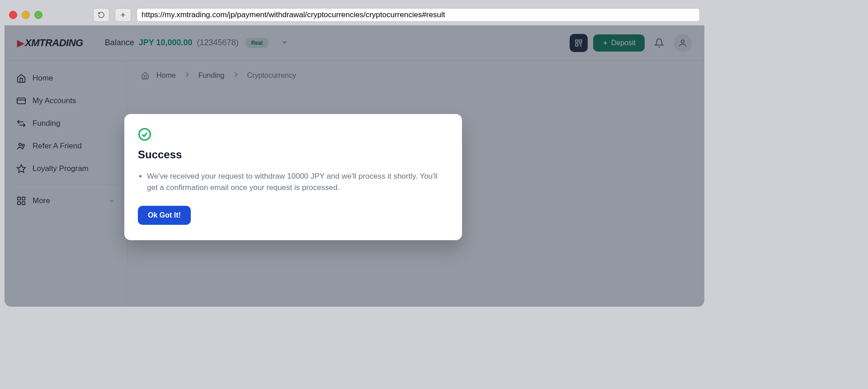 Image resolution: width=868 pixels, height=389 pixels. Describe the element at coordinates (145, 134) in the screenshot. I see `success-icon` at that location.